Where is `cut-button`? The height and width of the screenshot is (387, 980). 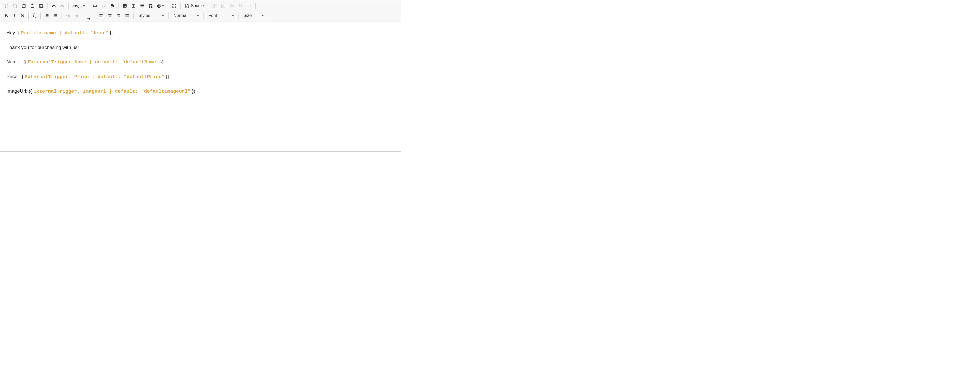
cut-button is located at coordinates (6, 6).